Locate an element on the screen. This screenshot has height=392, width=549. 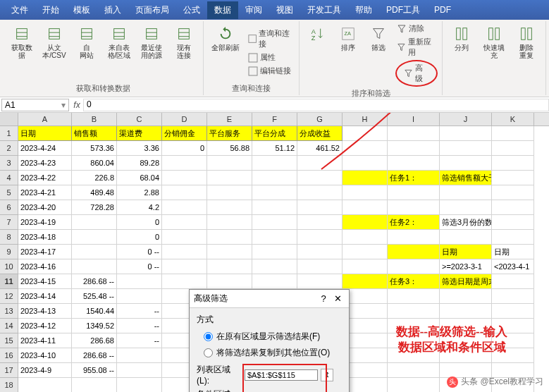
cell: 4.2 is located at coordinates (140, 207).